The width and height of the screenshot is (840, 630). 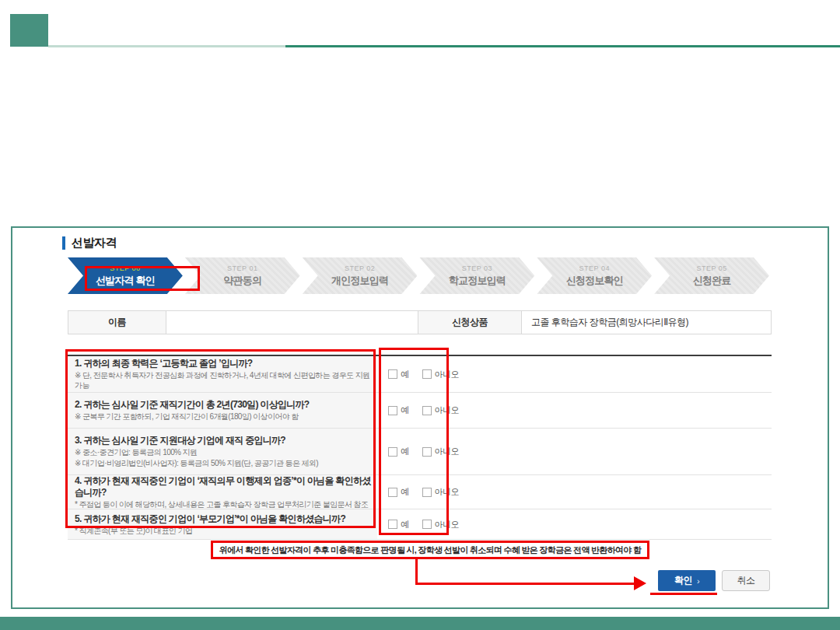 I want to click on question-note: ※ 군복무 기간 포함하되, 기업 재직기간이 6개월(180일) 이상이어야 …, so click(x=226, y=417).